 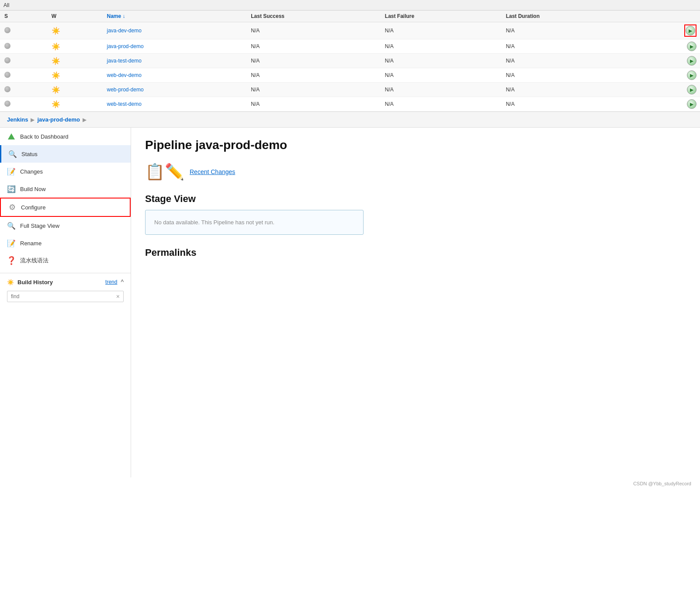 I want to click on arrow-up-icon, so click(x=11, y=136).